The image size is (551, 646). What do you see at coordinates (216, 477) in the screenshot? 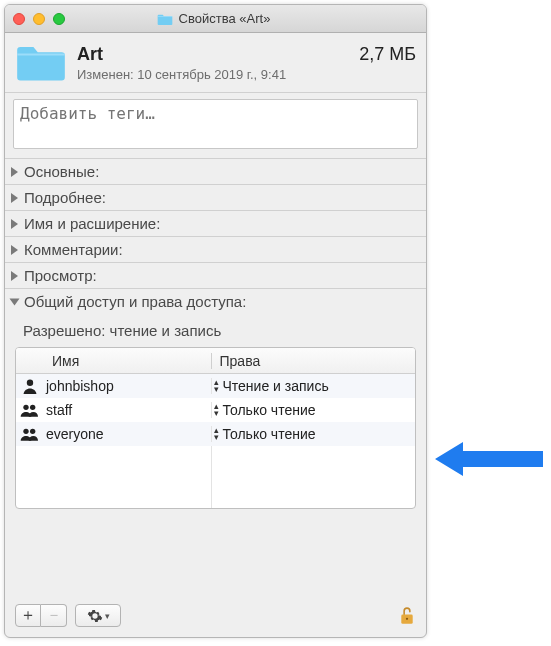
I see `table-filler` at bounding box center [216, 477].